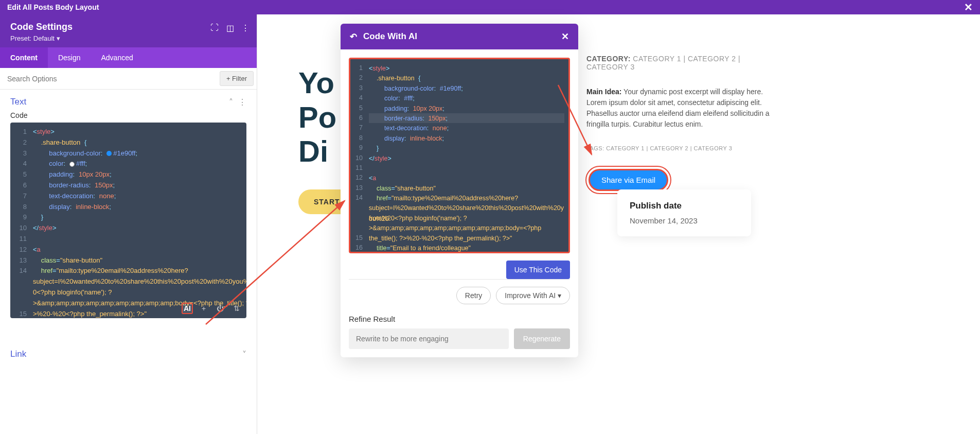 This screenshot has height=434, width=980. What do you see at coordinates (490, 7) in the screenshot?
I see `window-header: Edit All Posts Body Layout ✕` at bounding box center [490, 7].